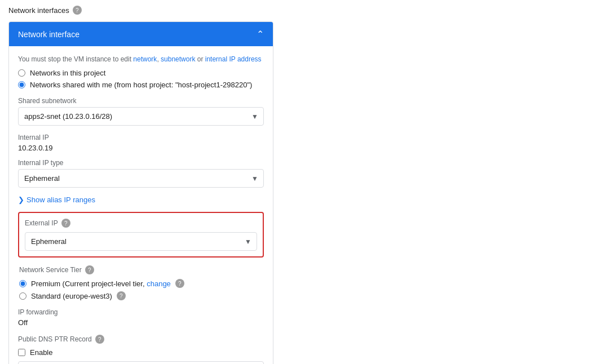  What do you see at coordinates (141, 322) in the screenshot?
I see `ip-forwarding-value: Off` at bounding box center [141, 322].